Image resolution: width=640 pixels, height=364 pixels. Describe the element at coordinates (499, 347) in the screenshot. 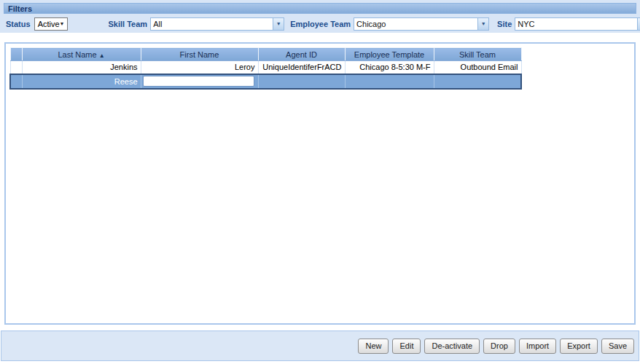

I see `drop-button: Drop` at that location.